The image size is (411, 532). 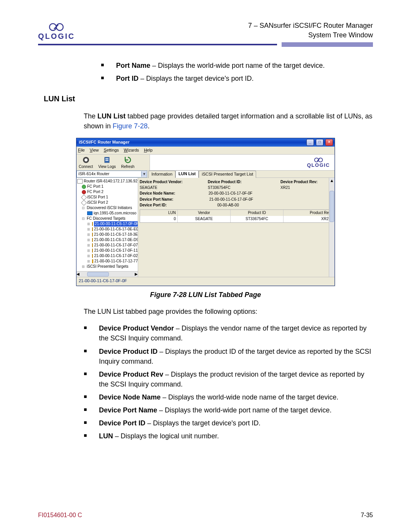 I want to click on table-row: 0 SEAGATE ST336754FC XR21, so click(x=236, y=219).